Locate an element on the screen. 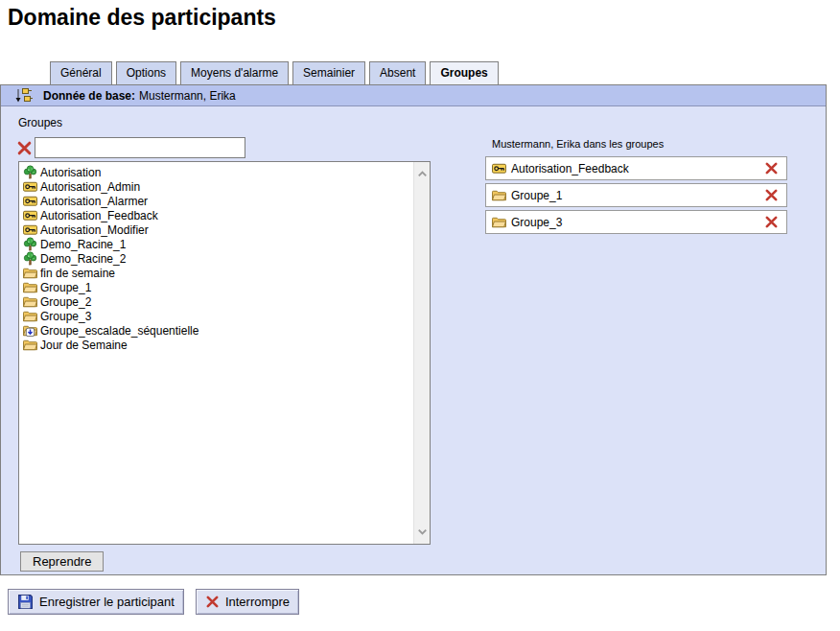 The height and width of the screenshot is (631, 840). tree-item: Groupe_3 is located at coordinates (219, 316).